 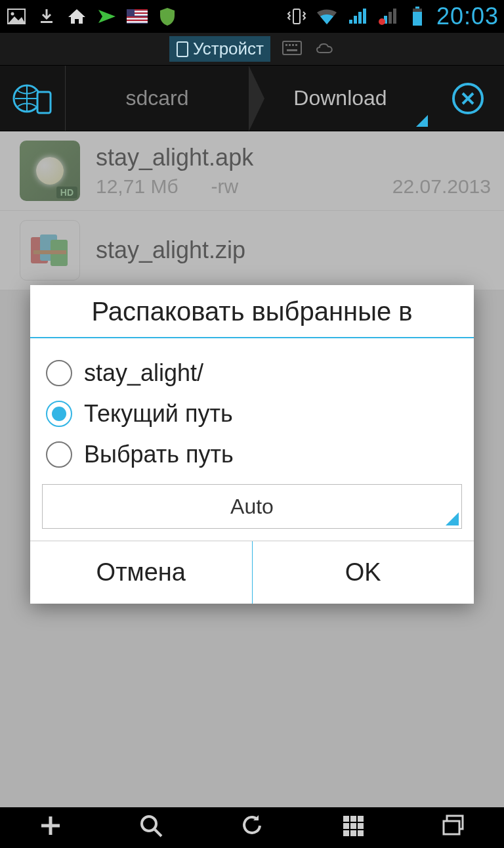 I want to click on radio-option-current-path: Текущий путь, so click(x=252, y=414).